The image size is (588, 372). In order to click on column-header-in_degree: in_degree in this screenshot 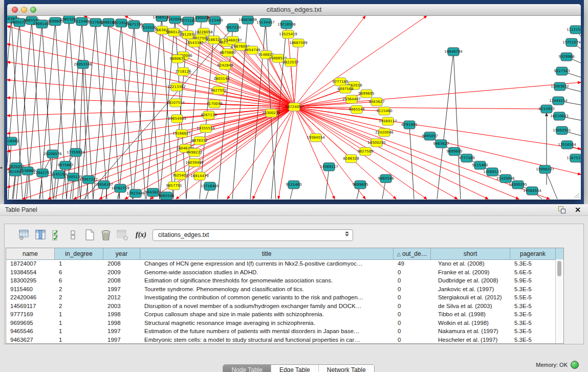, I will do `click(79, 254)`.